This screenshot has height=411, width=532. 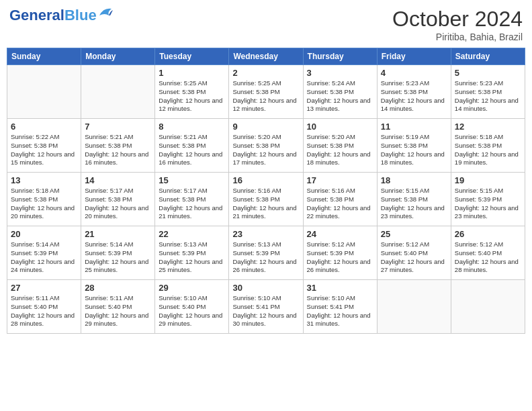 I want to click on calendar-cell: 27Sunrise: 5:11 AM Sunset: 5:40 PM Dayli…, so click(x=44, y=307).